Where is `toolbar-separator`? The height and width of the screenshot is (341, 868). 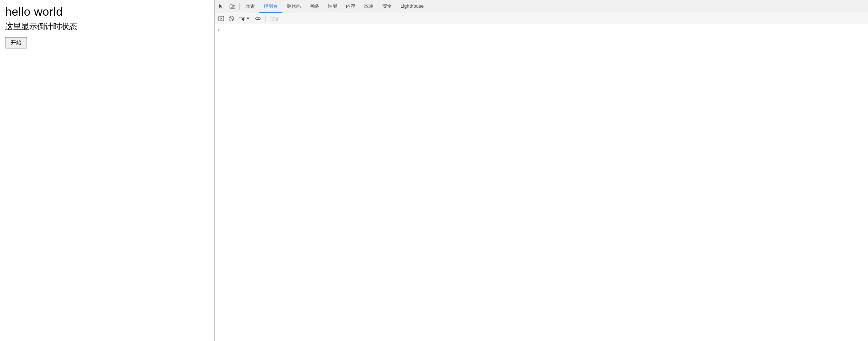 toolbar-separator is located at coordinates (266, 19).